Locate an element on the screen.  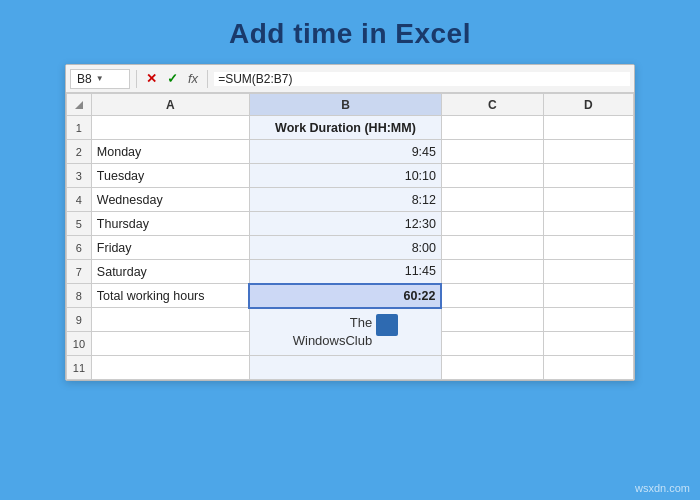
table-row: 8 Total working hours 60:22 is located at coordinates (350, 296).